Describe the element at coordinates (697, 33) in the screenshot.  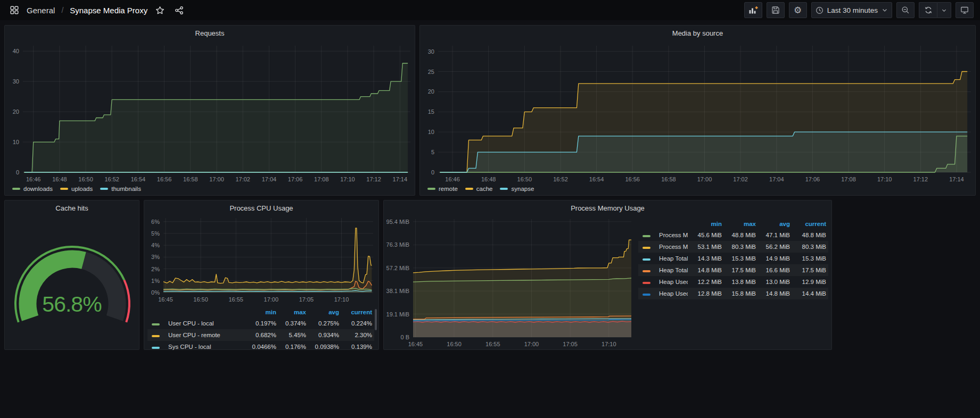
I see `panel-title: Media by source` at that location.